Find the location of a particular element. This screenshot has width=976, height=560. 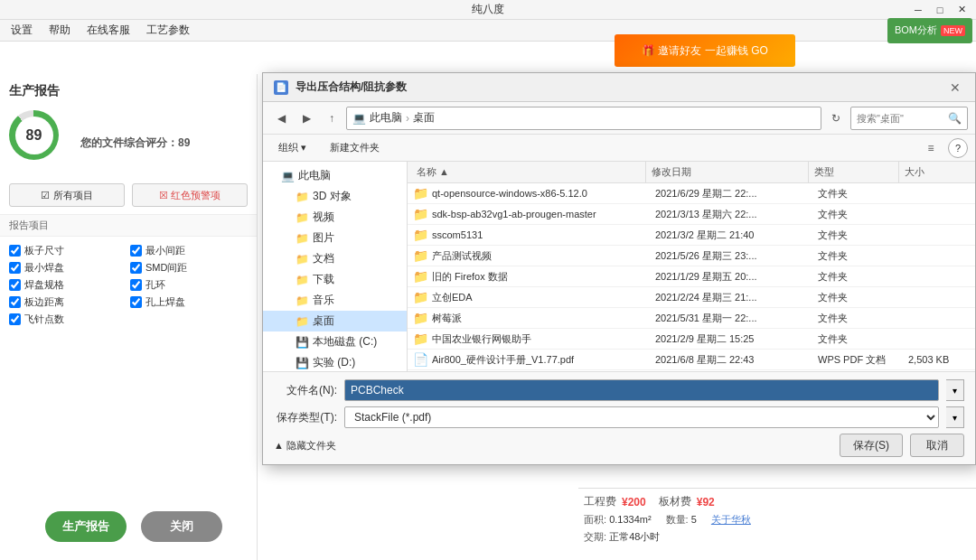

dialog-close-btn: ✕ is located at coordinates (955, 88).